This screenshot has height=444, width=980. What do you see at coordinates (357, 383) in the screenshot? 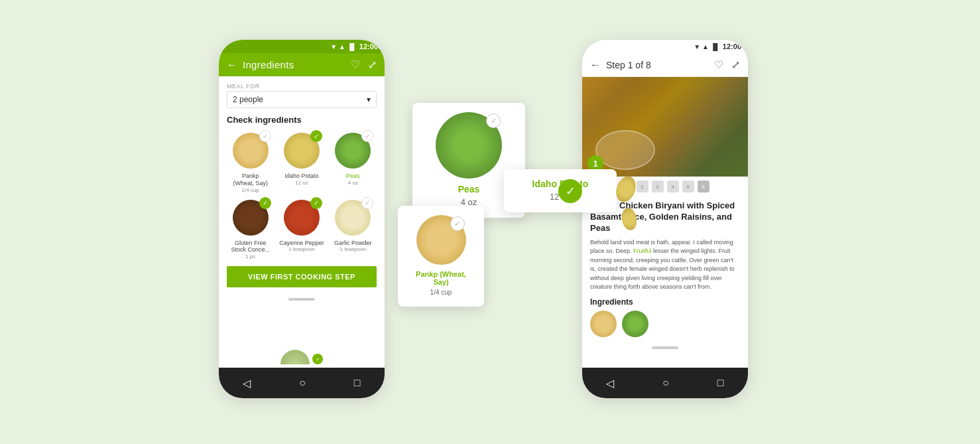
I see `recents-nav-icon: □` at bounding box center [357, 383].